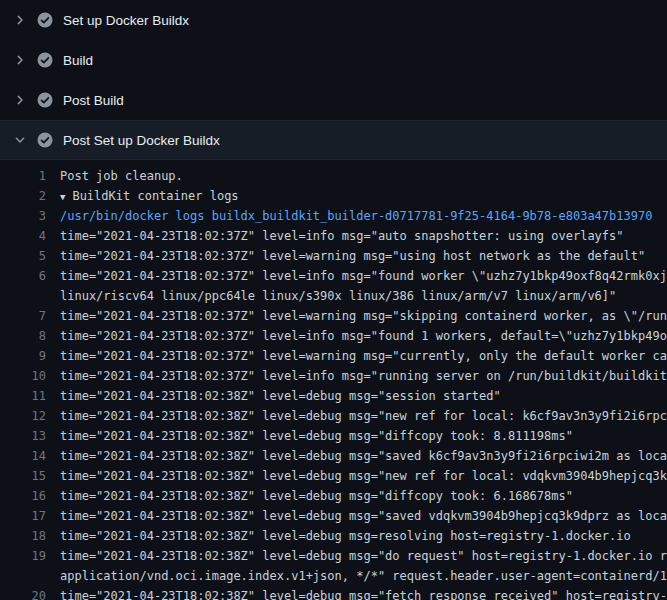  I want to click on log-line: 17time="2021-04-23T18:02:38Z" level=debu…, so click(334, 516).